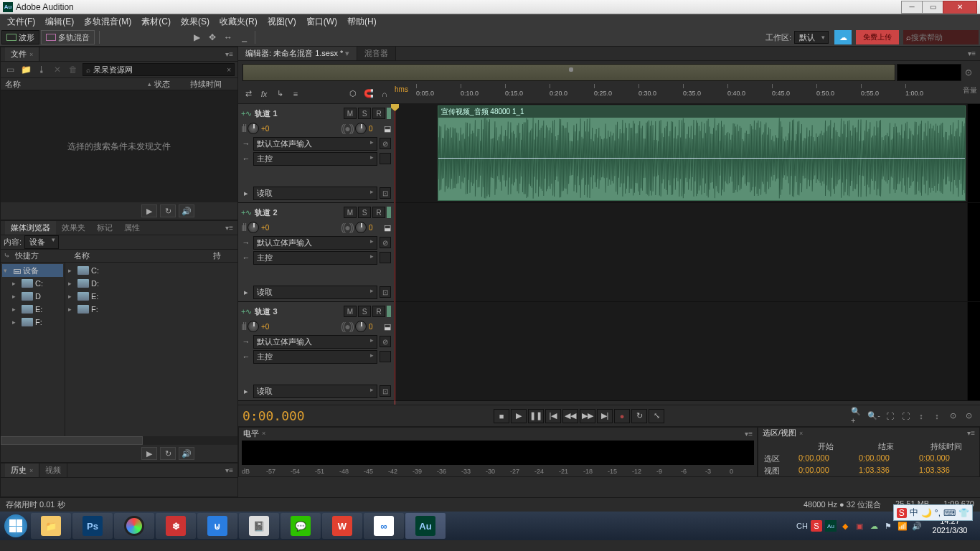 The height and width of the screenshot is (551, 980). What do you see at coordinates (265, 311) in the screenshot?
I see `track-name: 轨道 3` at bounding box center [265, 311].